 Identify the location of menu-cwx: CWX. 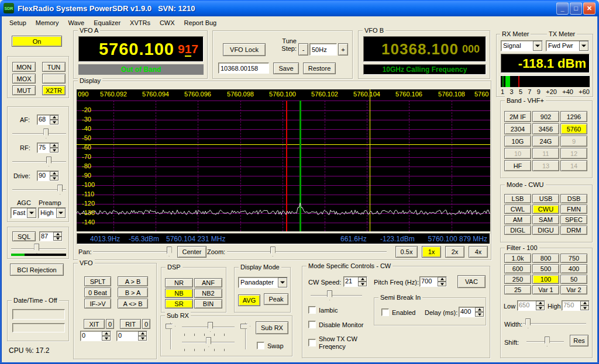
(167, 23).